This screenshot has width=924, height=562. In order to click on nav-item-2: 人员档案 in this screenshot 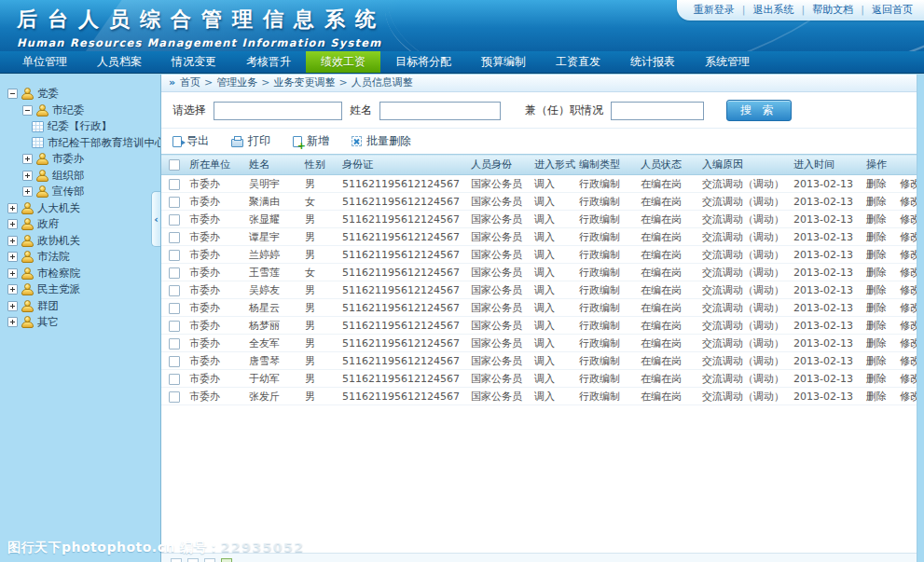, I will do `click(119, 62)`.